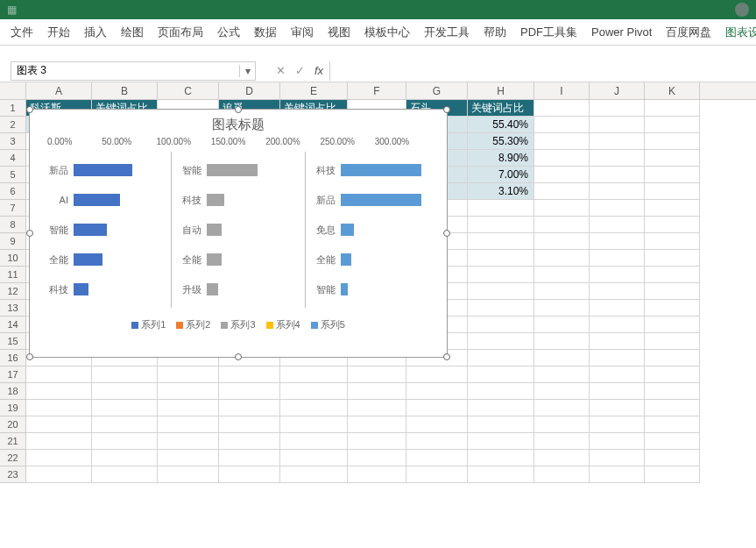 This screenshot has width=756, height=548. Describe the element at coordinates (689, 32) in the screenshot. I see `ribbon-tab: 百度网盘` at that location.